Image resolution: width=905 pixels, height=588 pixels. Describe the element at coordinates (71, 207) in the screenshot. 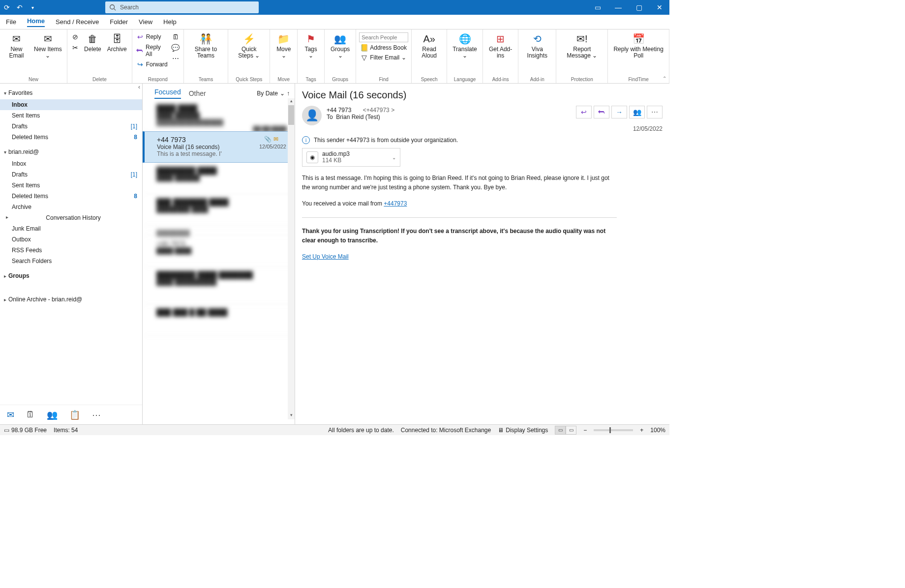

I see `folder-item: Archive` at that location.